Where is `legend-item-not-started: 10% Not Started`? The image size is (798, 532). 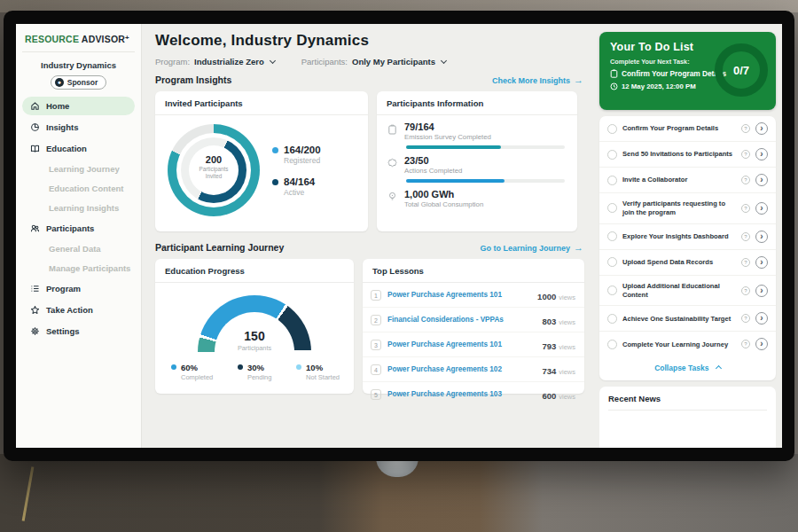
legend-item-not-started: 10% Not Started is located at coordinates (317, 372).